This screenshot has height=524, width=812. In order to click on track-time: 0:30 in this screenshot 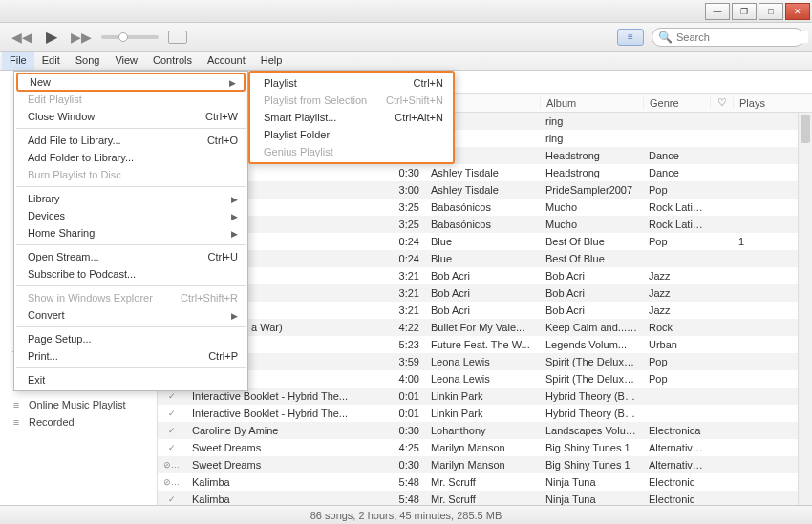, I will do `click(406, 465)`.